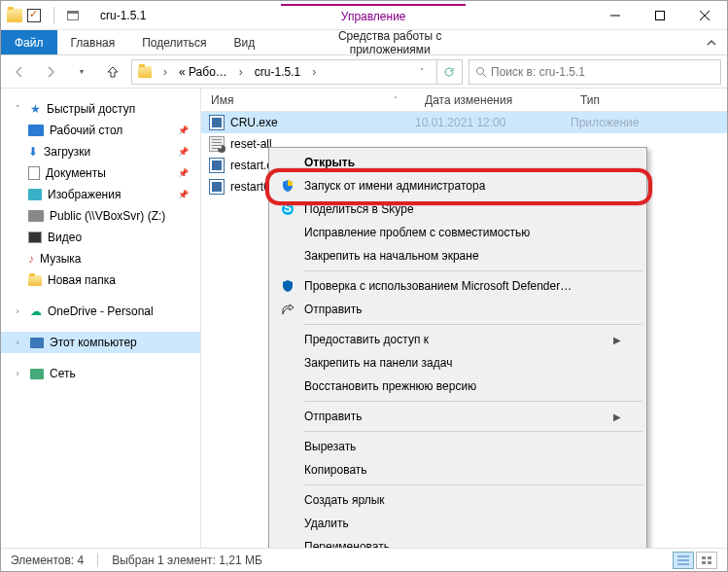 This screenshot has width=728, height=572. I want to click on title-bar: cru-1.5.1 Управление, so click(364, 16).